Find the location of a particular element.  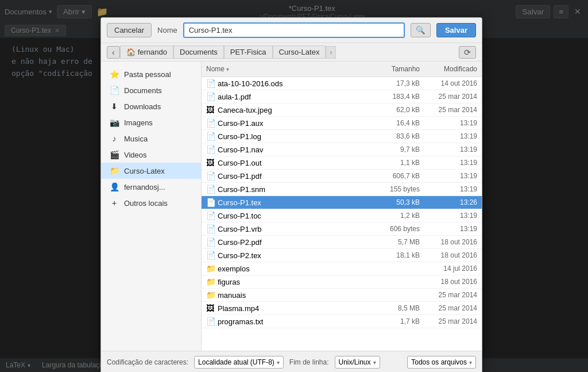

column-name-arrow: ▾ is located at coordinates (227, 69).